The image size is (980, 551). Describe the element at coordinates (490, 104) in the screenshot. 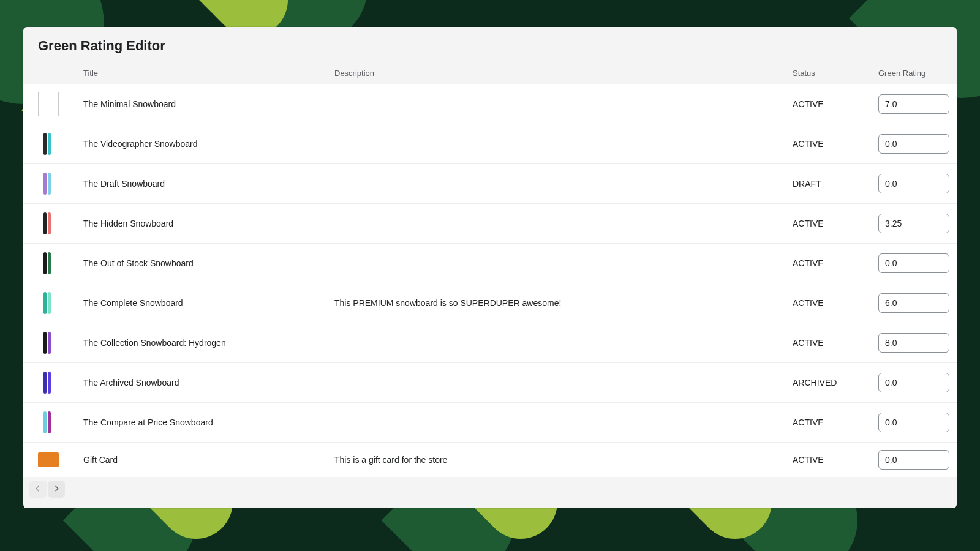

I see `table-row: The Minimal SnowboardACTIVE` at that location.